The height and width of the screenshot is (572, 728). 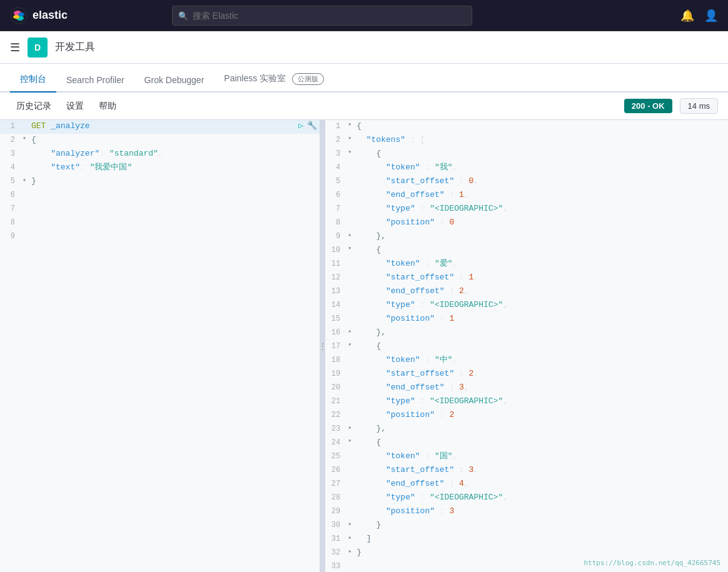 I want to click on output-line-9: 9 ▴ },, so click(x=527, y=237).